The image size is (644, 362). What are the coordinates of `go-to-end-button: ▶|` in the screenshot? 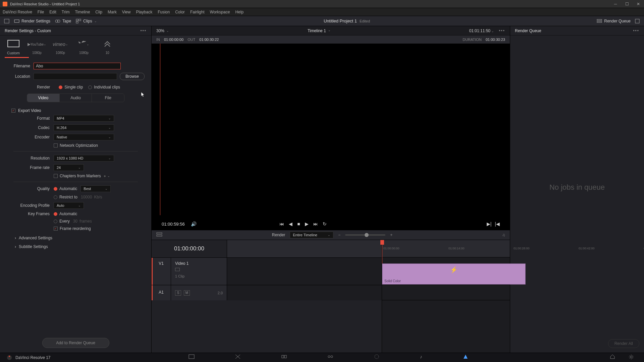 It's located at (489, 224).